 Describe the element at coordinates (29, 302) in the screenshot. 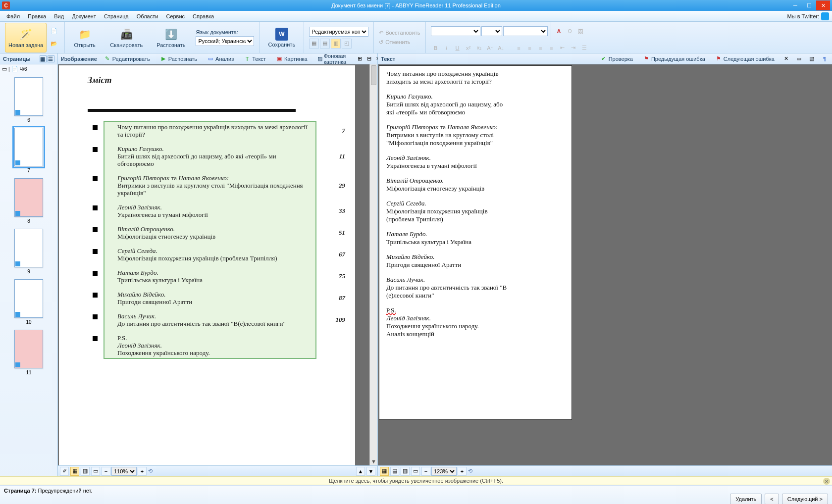

I see `page-thumb-10: 10` at that location.